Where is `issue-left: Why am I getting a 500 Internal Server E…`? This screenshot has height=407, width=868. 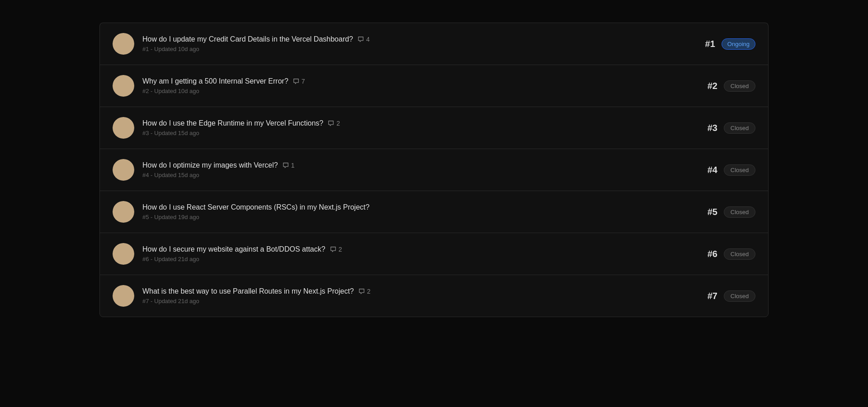
issue-left: Why am I getting a 500 Internal Server E… is located at coordinates (406, 86).